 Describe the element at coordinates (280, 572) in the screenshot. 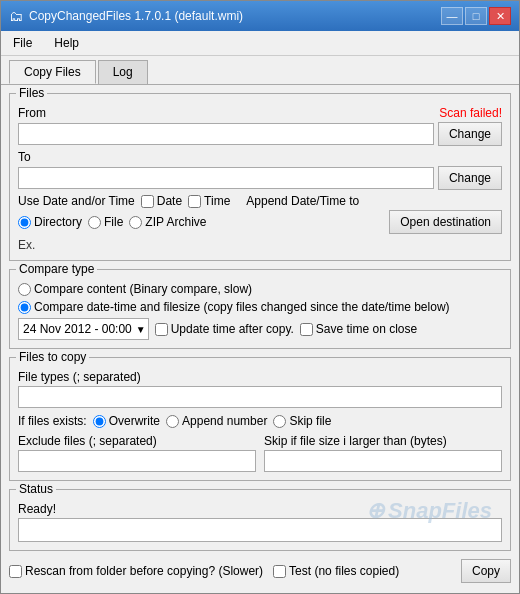

I see `test-checkbox` at that location.